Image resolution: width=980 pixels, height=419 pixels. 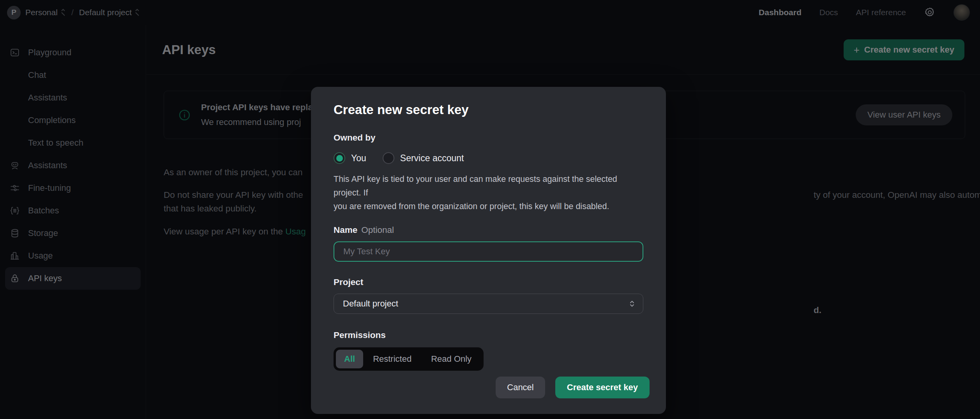 I want to click on key-name-input, so click(x=489, y=252).